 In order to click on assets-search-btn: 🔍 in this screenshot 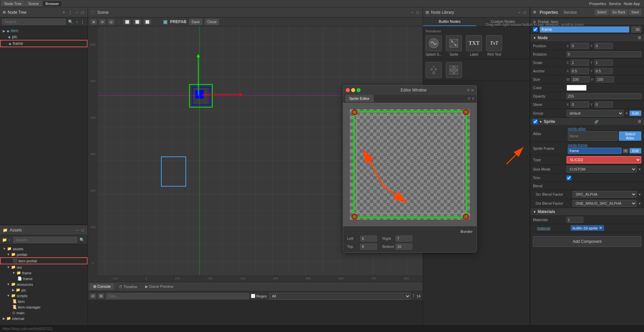, I will do `click(82, 240)`.